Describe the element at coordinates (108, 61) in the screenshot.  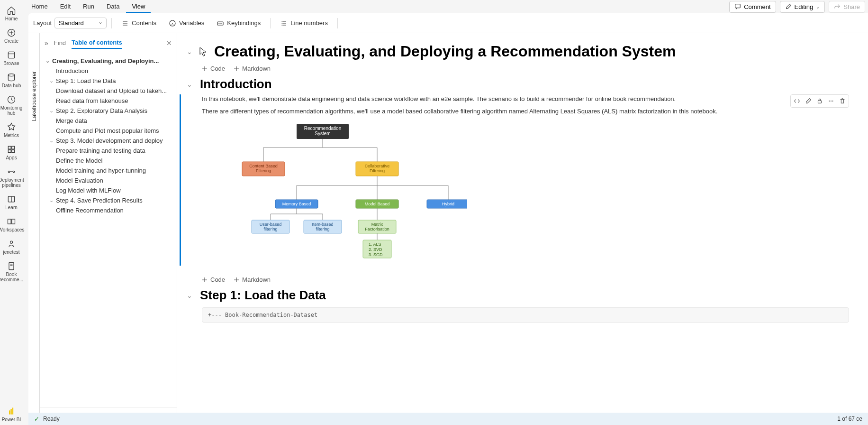
I see `toc-root: ⌄ Creating, Evaluating, and Deployin...` at that location.